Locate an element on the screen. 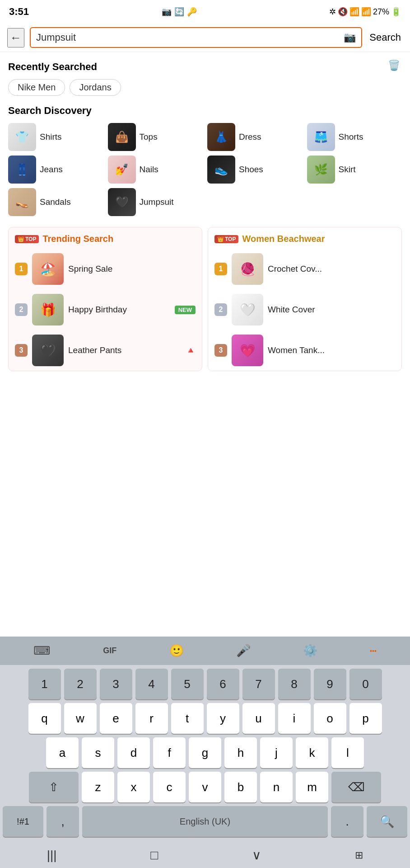 This screenshot has height=868, width=410. recent-tag-jordans: Jordans is located at coordinates (95, 88).